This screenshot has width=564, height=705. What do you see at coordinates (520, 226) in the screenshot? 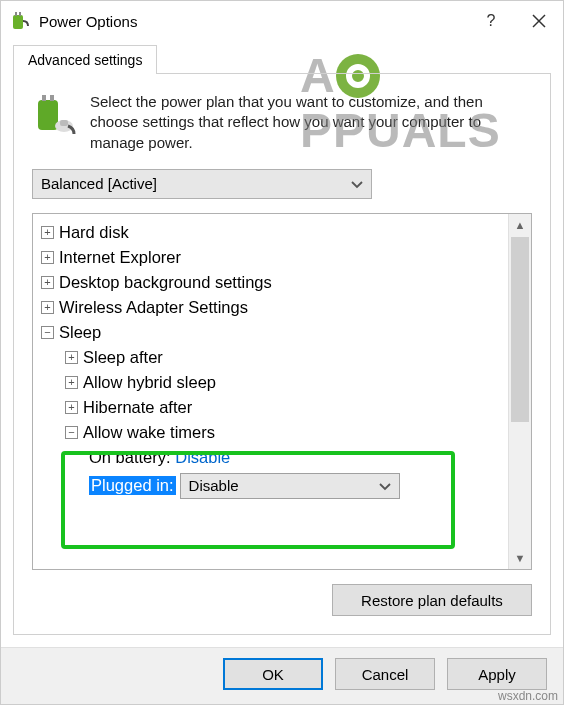
I see `scroll-up-icon: ▲` at bounding box center [520, 226].